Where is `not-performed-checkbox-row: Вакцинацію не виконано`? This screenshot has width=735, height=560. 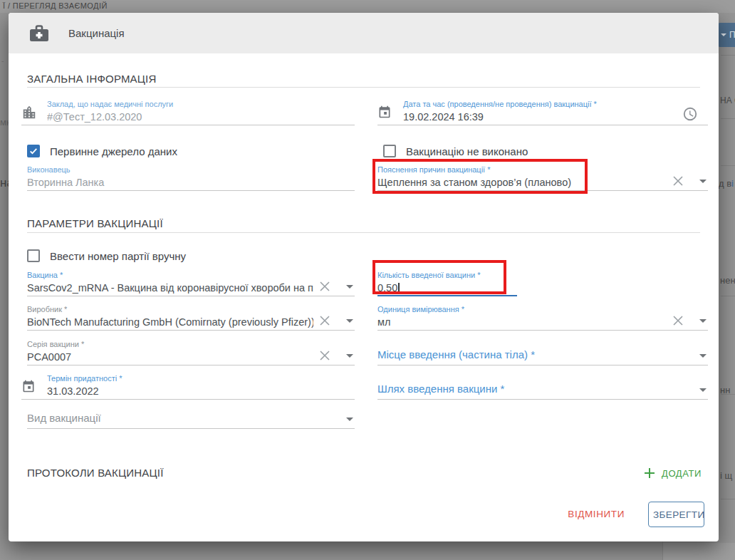 not-performed-checkbox-row: Вакцинацію не виконано is located at coordinates (456, 151).